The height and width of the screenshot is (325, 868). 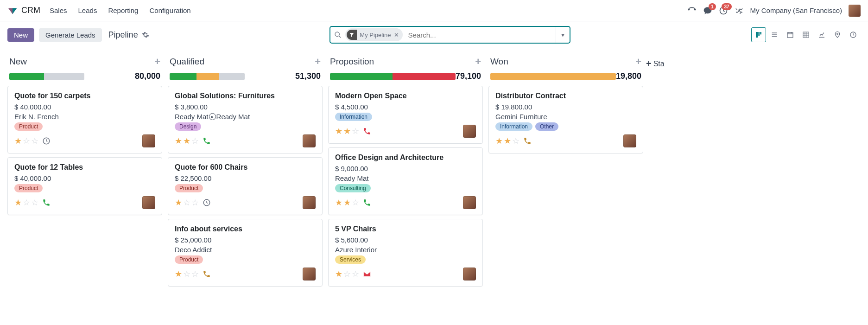 I want to click on tag: Consulting, so click(x=353, y=188).